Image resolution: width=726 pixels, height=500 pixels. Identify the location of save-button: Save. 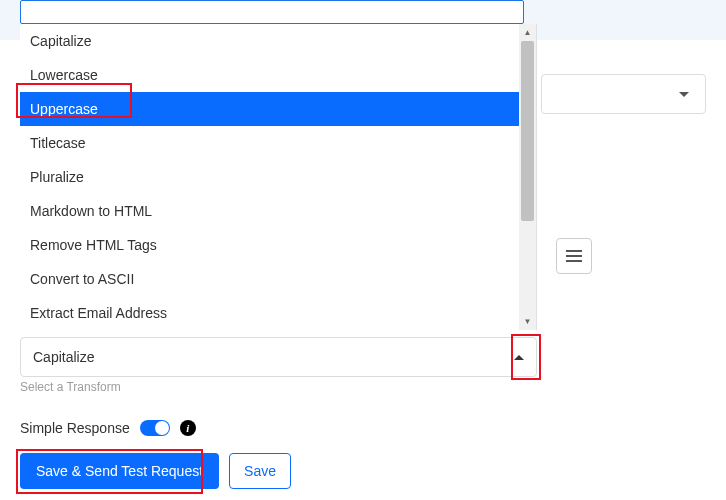
(260, 471).